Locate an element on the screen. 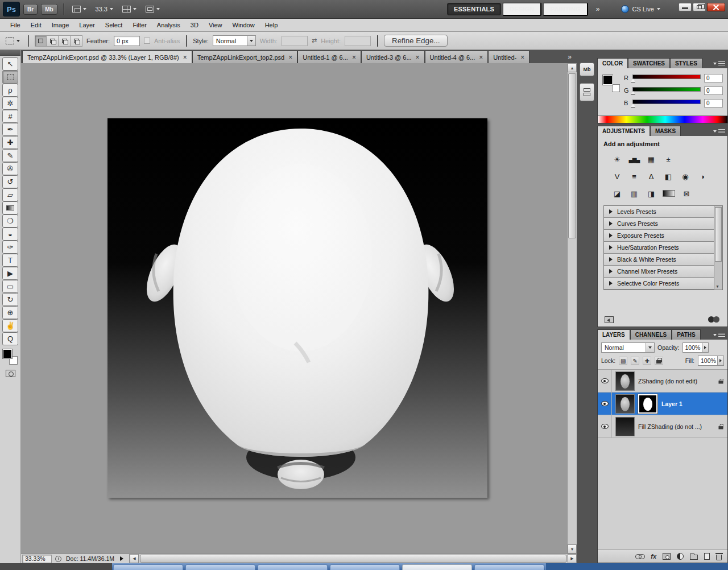  tool-type-tool: T is located at coordinates (10, 261).